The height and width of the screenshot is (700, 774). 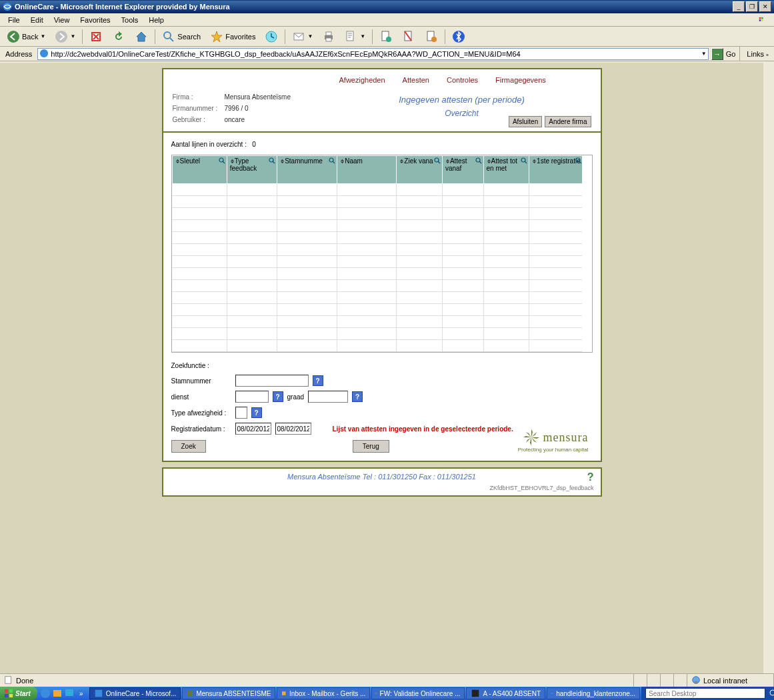 What do you see at coordinates (307, 170) in the screenshot?
I see `column-header: Stamnumme` at bounding box center [307, 170].